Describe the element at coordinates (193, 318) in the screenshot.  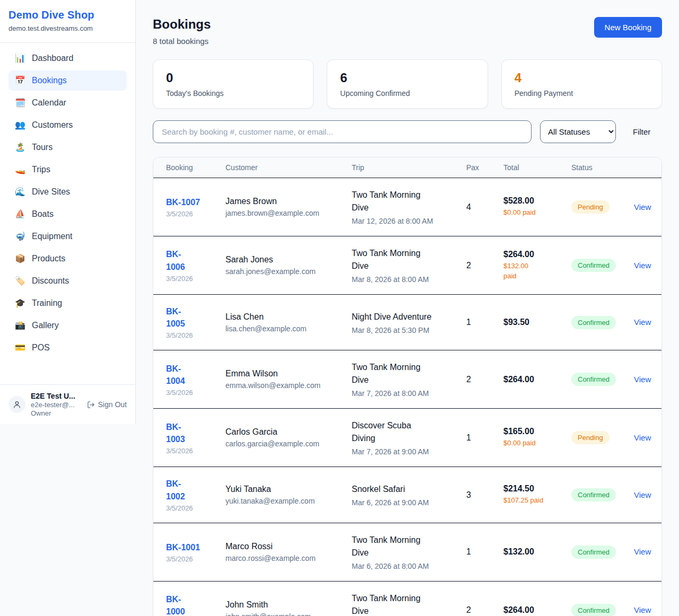
I see `booking-id-link: BK- 1005` at that location.